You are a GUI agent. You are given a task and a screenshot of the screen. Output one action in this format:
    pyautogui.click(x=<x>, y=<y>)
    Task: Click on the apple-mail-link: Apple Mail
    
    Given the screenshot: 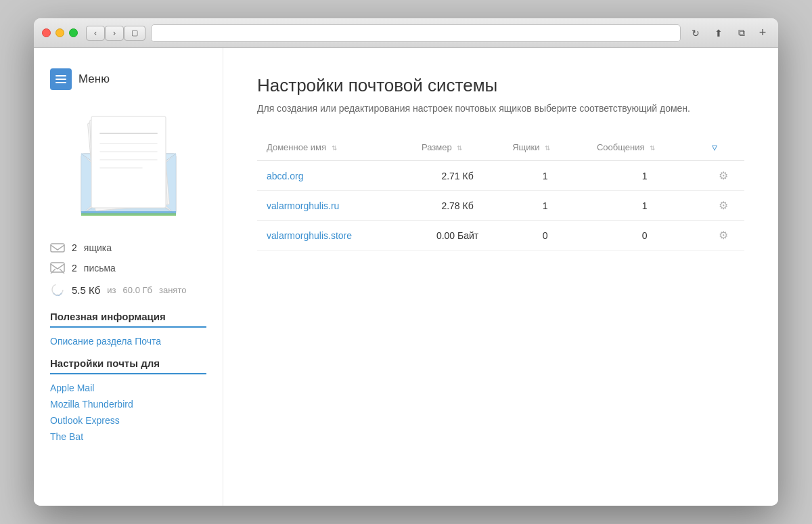 What is the action you would take?
    pyautogui.click(x=129, y=388)
    